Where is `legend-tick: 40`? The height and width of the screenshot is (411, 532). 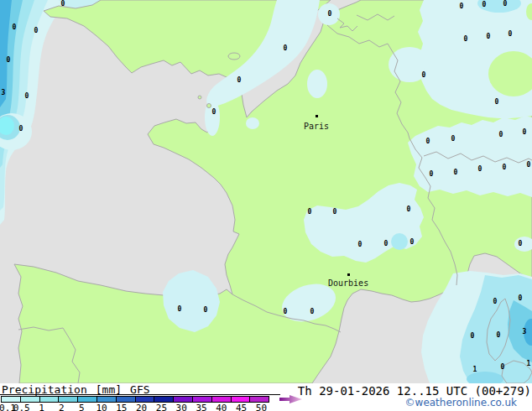
legend-tick: 40 is located at coordinates (222, 407).